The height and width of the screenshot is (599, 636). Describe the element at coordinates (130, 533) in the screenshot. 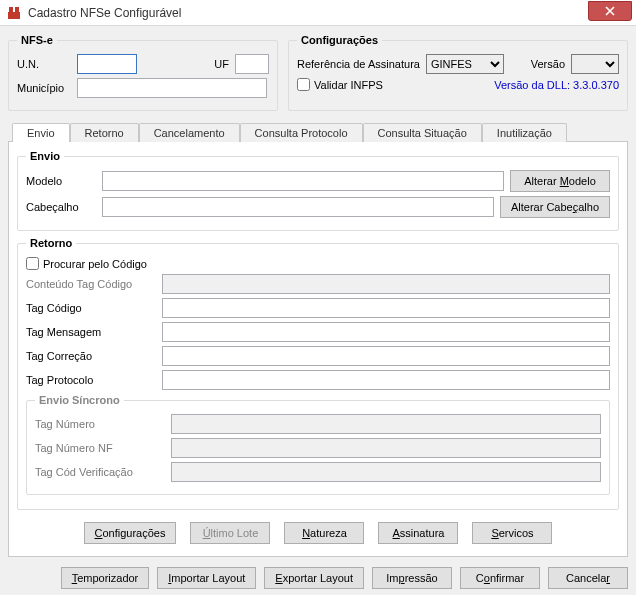

I see `configuracoes-button: Configurações` at that location.